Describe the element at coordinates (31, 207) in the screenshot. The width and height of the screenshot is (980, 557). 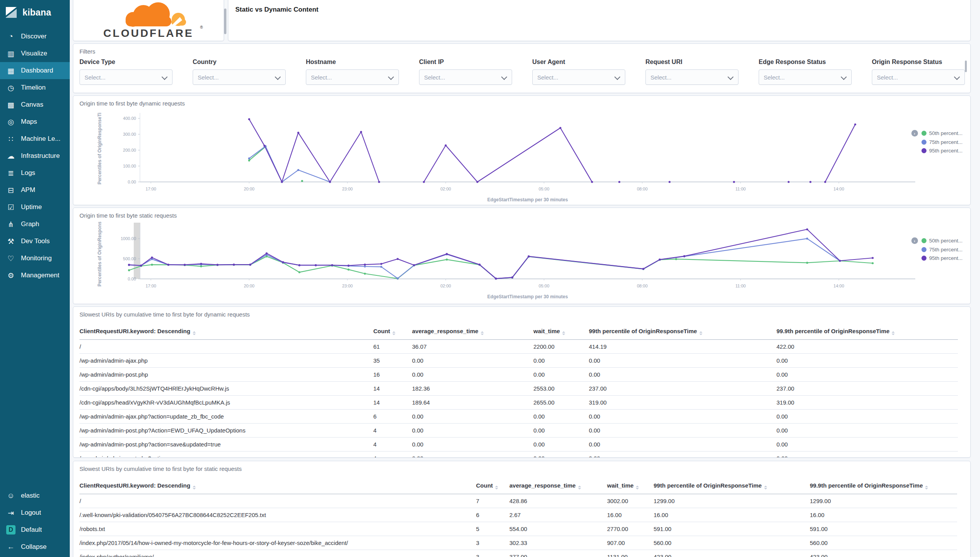
I see `sidebar-item-label: Uptime` at that location.